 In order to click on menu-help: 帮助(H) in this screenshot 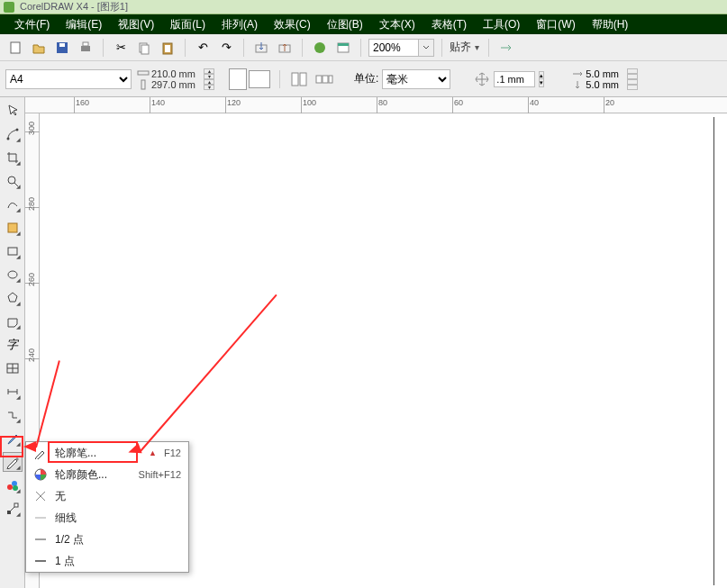, I will do `click(611, 25)`.